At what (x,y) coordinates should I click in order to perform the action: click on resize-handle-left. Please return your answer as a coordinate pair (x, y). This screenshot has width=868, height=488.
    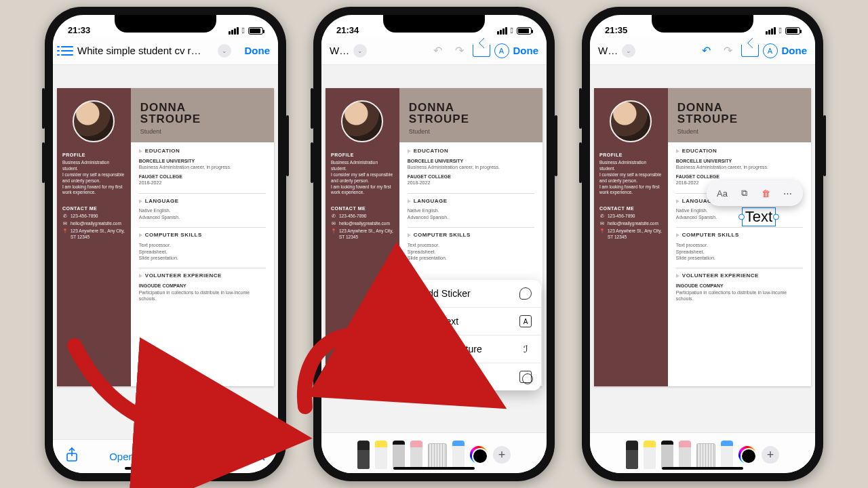
    Looking at the image, I should click on (742, 217).